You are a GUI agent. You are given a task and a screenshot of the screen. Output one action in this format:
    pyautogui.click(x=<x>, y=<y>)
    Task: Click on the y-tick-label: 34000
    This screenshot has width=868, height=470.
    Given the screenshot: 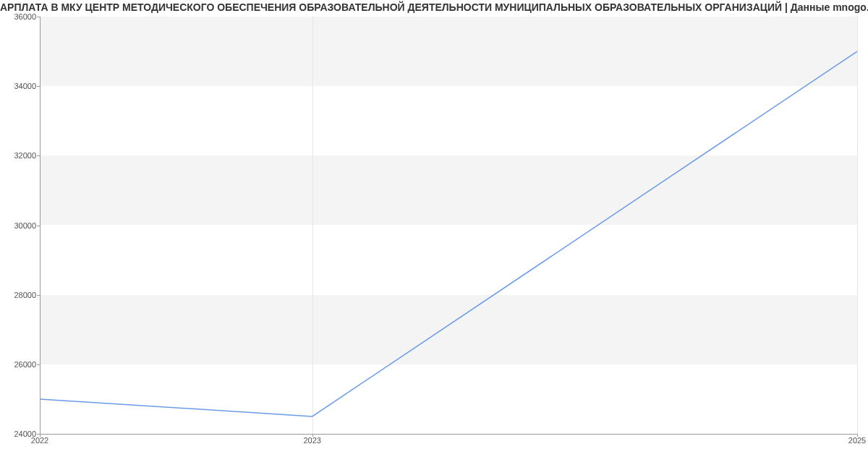 What is the action you would take?
    pyautogui.click(x=20, y=86)
    